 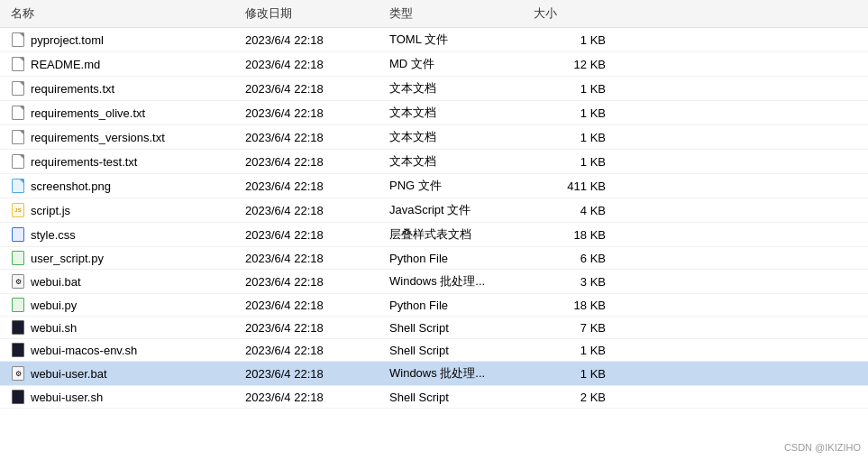 I want to click on file-name: requirements-test.txt, so click(x=85, y=162).